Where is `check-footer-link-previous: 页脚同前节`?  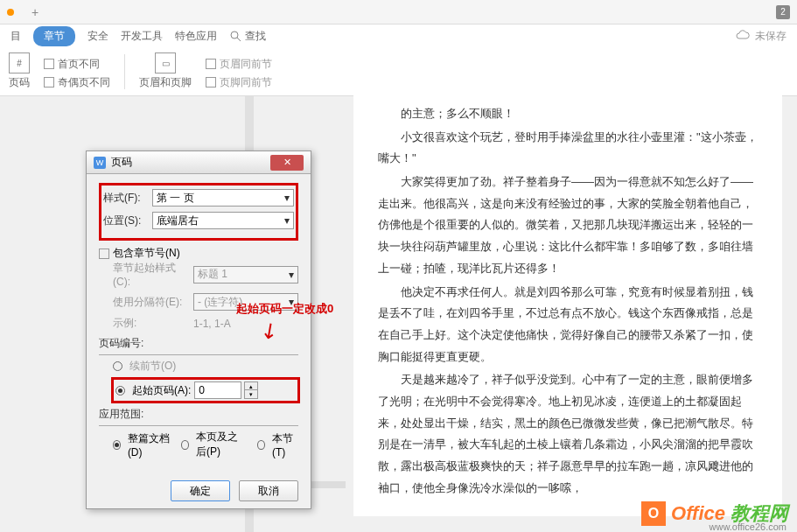 check-footer-link-previous: 页脚同前节 is located at coordinates (239, 82).